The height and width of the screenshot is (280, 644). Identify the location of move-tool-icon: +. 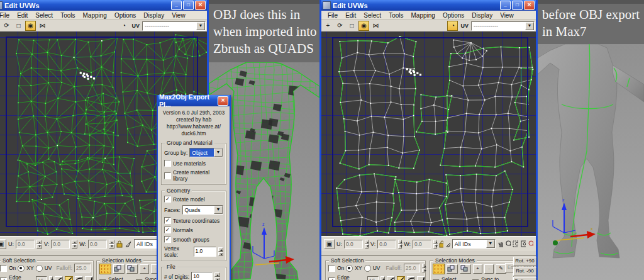
(328, 26).